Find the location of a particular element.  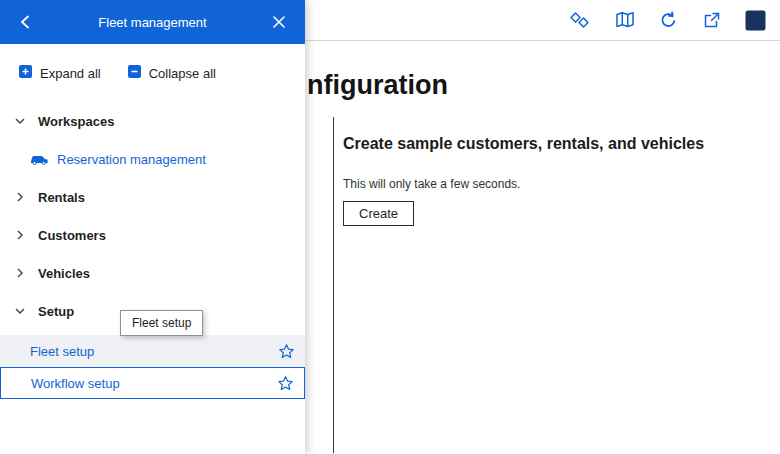

tree-item-workflow-setup: Workflow setup is located at coordinates (152, 383).